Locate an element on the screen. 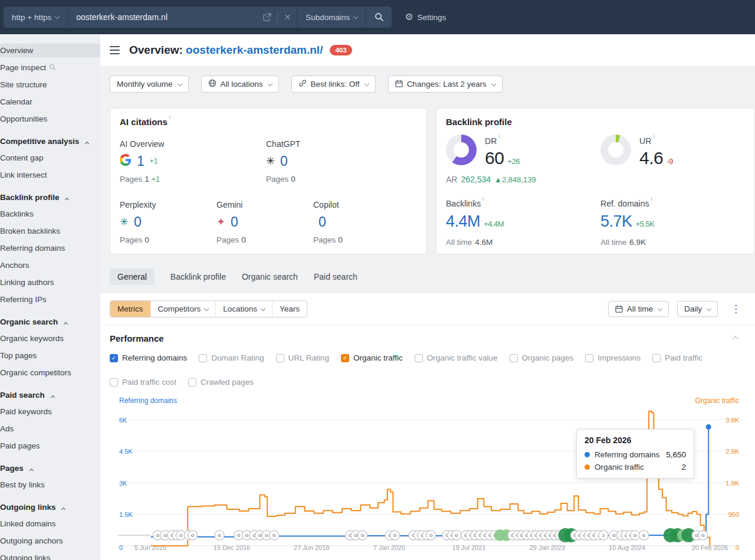 This screenshot has height=560, width=755. target-search-bar: http + https oosterkerk-amsterdam.nl ✕ S… is located at coordinates (198, 17).